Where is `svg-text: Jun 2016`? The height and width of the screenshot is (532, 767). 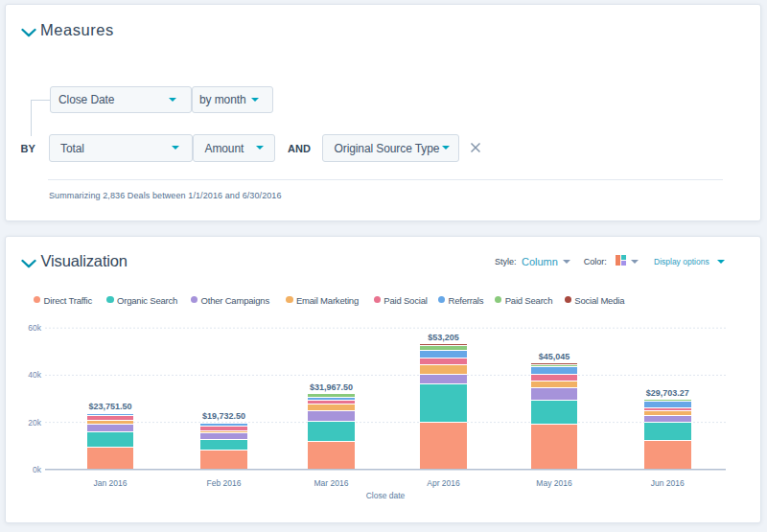 svg-text: Jun 2016 is located at coordinates (667, 483).